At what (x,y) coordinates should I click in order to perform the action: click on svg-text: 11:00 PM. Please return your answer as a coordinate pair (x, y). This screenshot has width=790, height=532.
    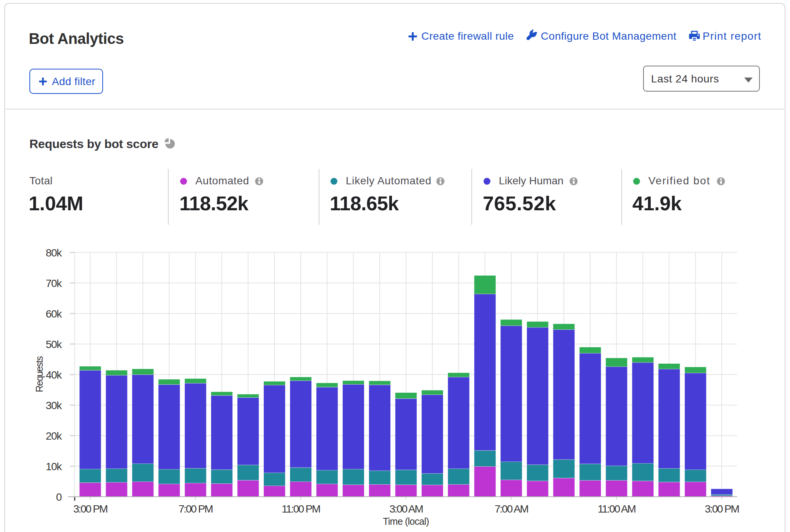
    Looking at the image, I should click on (301, 509).